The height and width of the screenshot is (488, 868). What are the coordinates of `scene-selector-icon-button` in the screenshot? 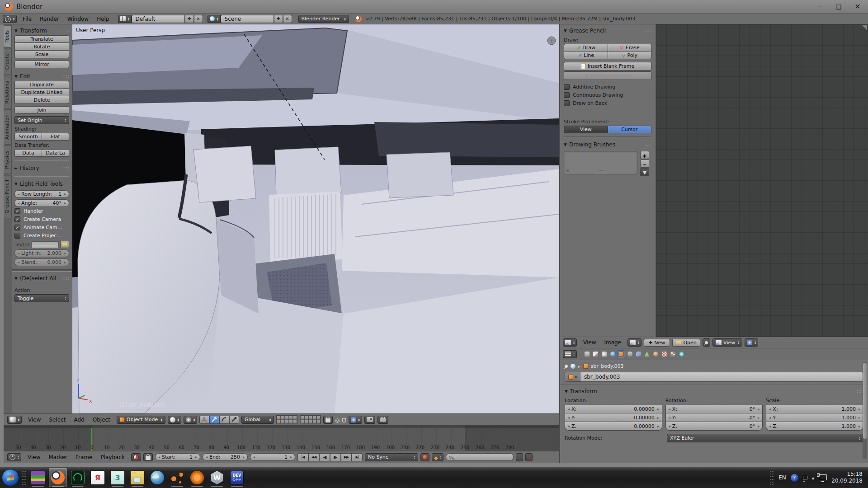 It's located at (214, 19).